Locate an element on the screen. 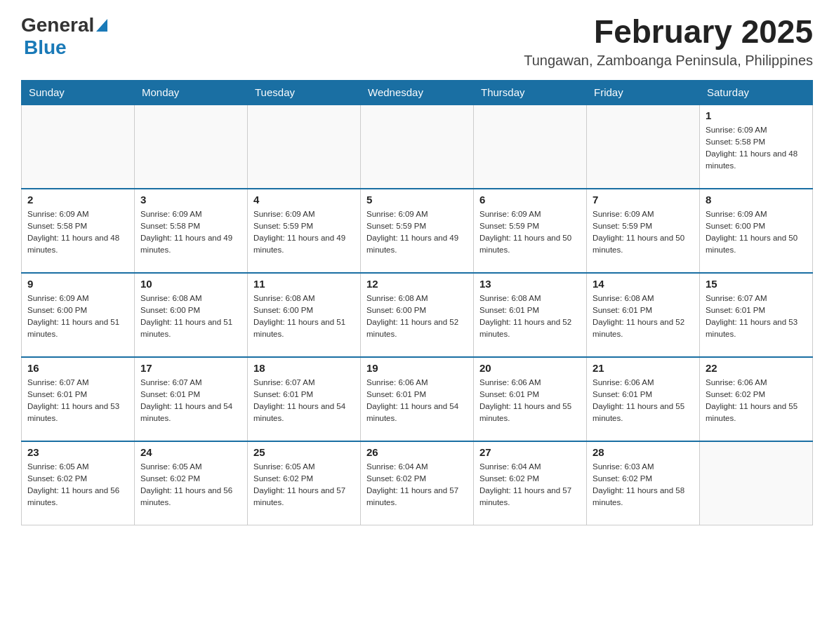 This screenshot has width=834, height=644. calendar-cell: 11Sunrise: 6:08 AMSunset: 6:00 PMDayligh… is located at coordinates (305, 315).